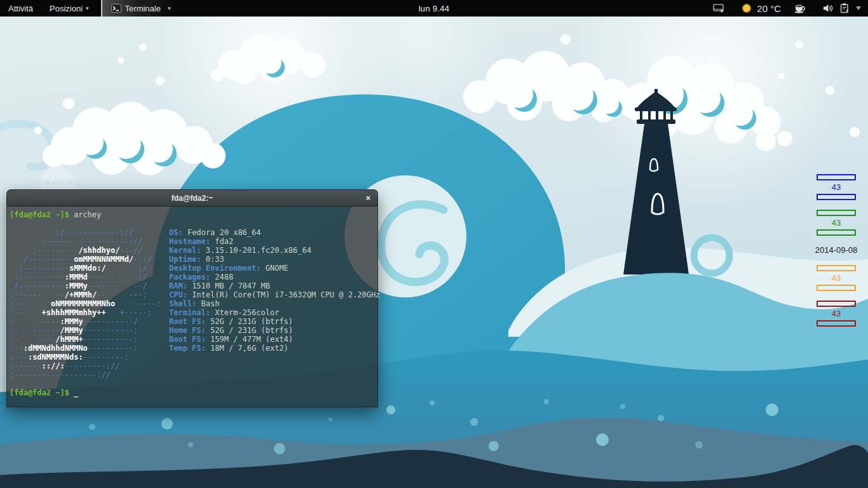  I want to click on meter-group-green-meter: 43, so click(836, 222).